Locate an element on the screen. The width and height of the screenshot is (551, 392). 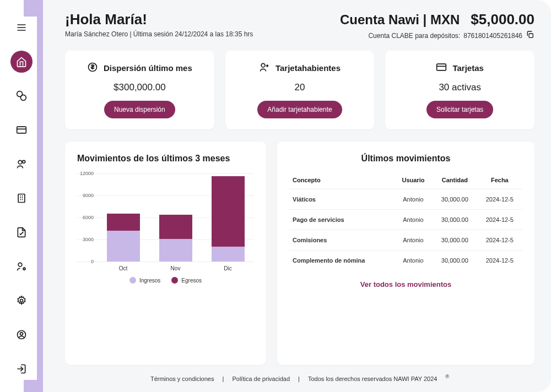
greeting-subtitle: María Sánchez Otero | Última sesión 24/1… is located at coordinates (159, 34).